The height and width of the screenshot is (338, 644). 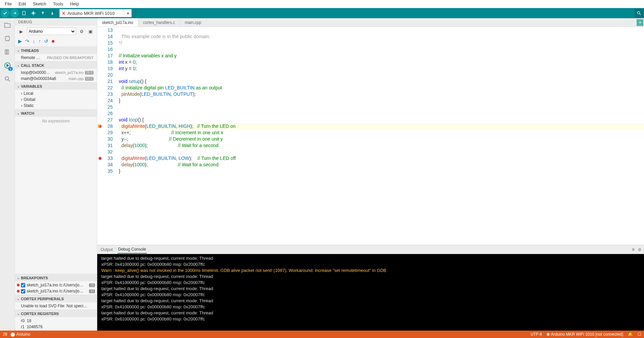 What do you see at coordinates (633, 250) in the screenshot?
I see `filter-icon: ⚞` at bounding box center [633, 250].